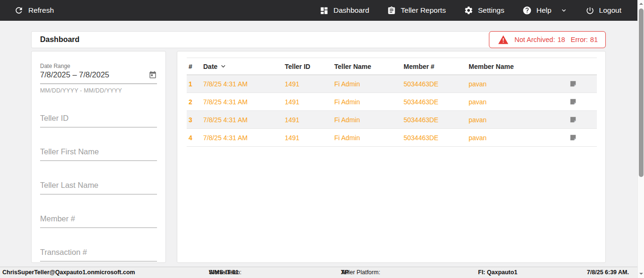  What do you see at coordinates (99, 153) in the screenshot?
I see `teller-first-name-input` at bounding box center [99, 153].